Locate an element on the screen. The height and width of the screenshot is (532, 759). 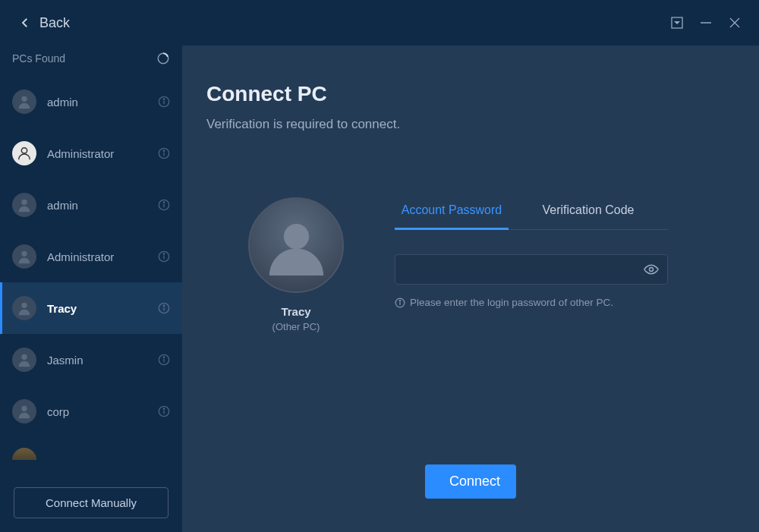
pc-item-tracy: Tracy is located at coordinates (91, 308).